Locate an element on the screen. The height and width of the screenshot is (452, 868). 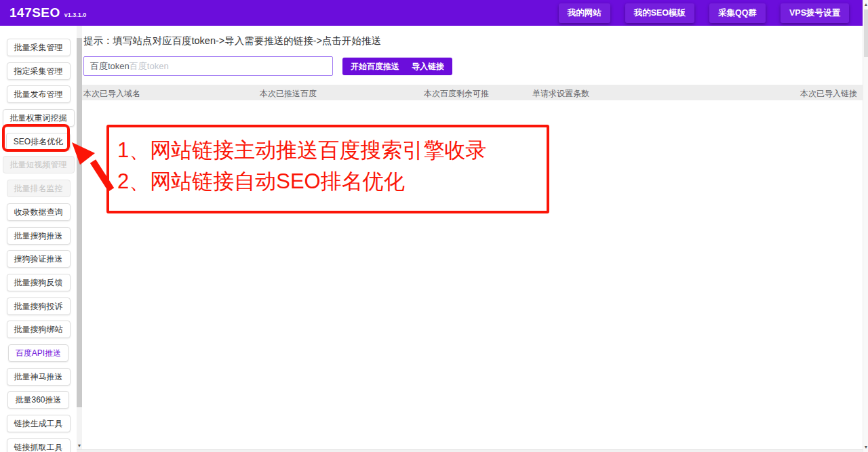
table-header-row: 本次已导入域名本次已推送百度本次百度剩余可推单请求设置条数本次已导入链接 is located at coordinates (472, 92).